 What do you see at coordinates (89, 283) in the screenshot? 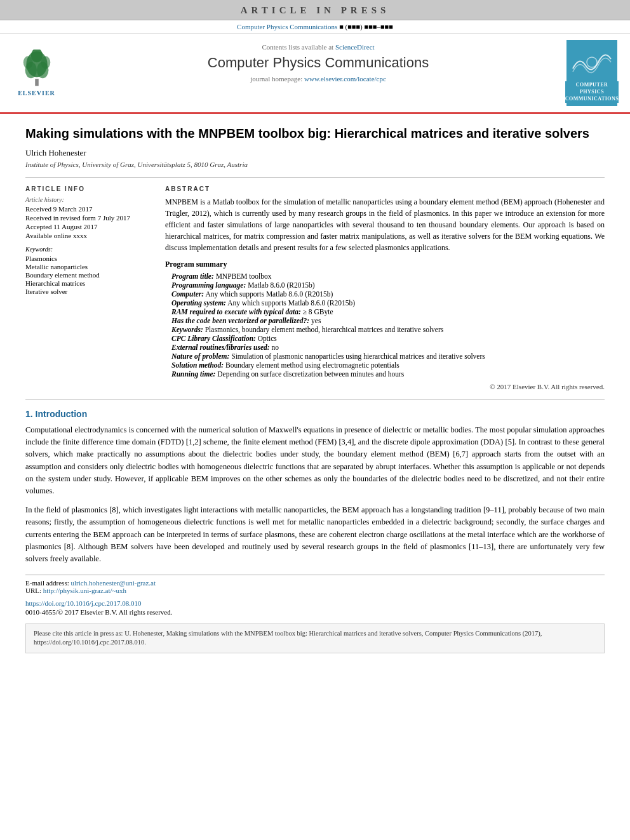
I see `keyword-4: Hierarchical matrices` at bounding box center [89, 283].